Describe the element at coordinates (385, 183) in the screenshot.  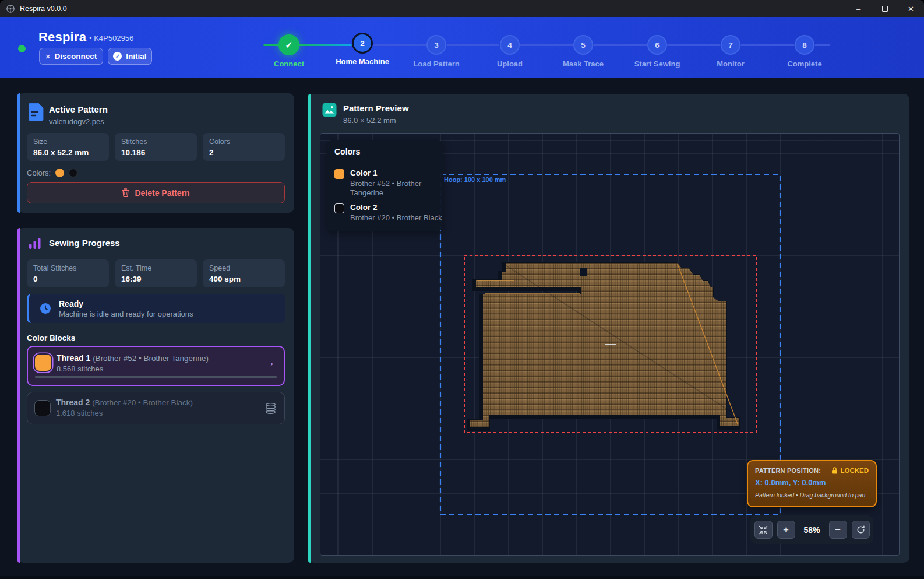
I see `legend-item-color1: Color 1 Brother #52 • Brother Tangerine` at that location.